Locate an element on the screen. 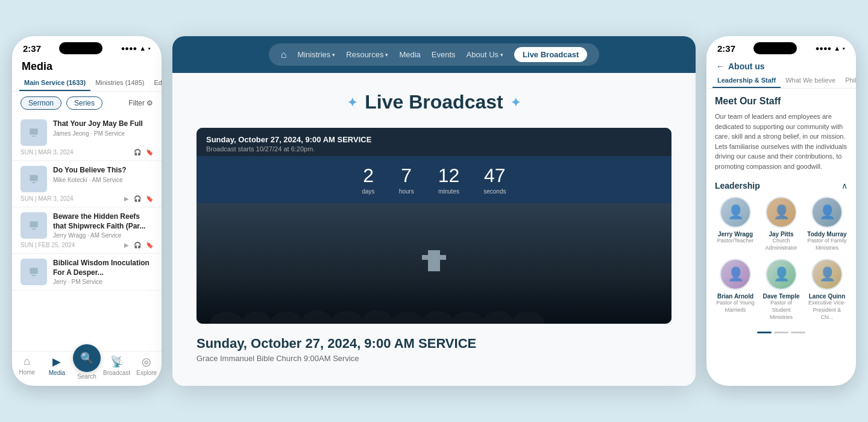 This screenshot has width=868, height=422. nav-events: Events is located at coordinates (444, 54).